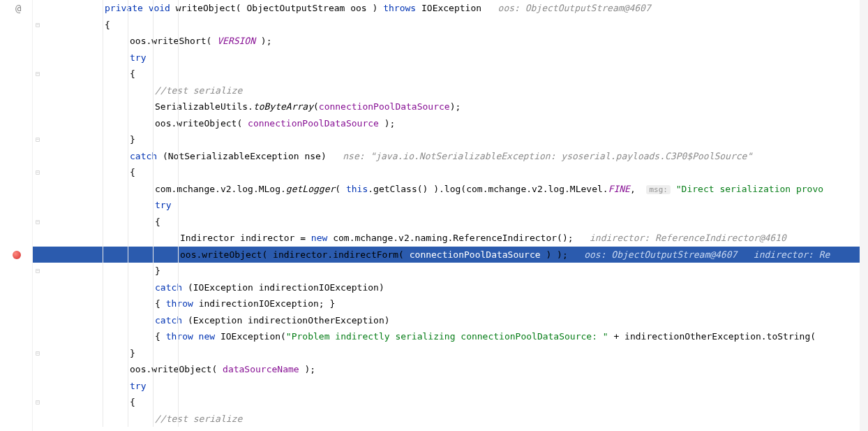 The height and width of the screenshot is (431, 868). I want to click on code-line: oos.writeObject( dataSourceName );, so click(451, 370).